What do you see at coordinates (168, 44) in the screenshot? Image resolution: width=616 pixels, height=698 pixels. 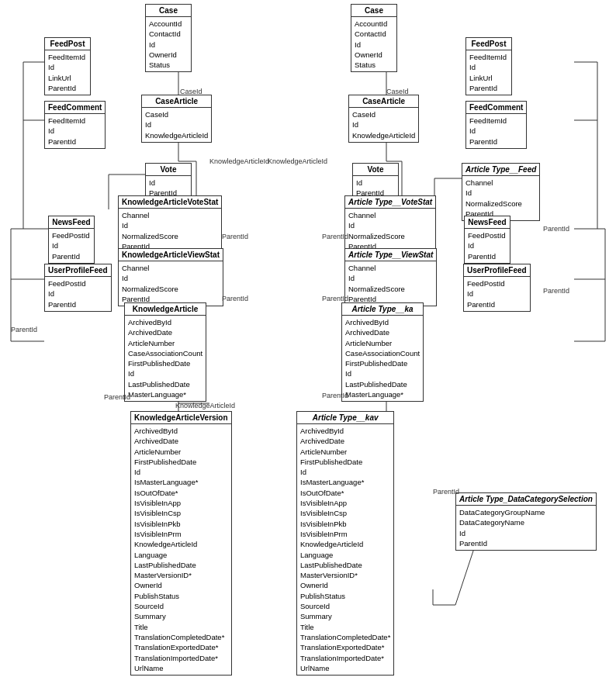 I see `entity-fields-Case_left: AccountIdContactIdIdOwnerIdStatus` at bounding box center [168, 44].